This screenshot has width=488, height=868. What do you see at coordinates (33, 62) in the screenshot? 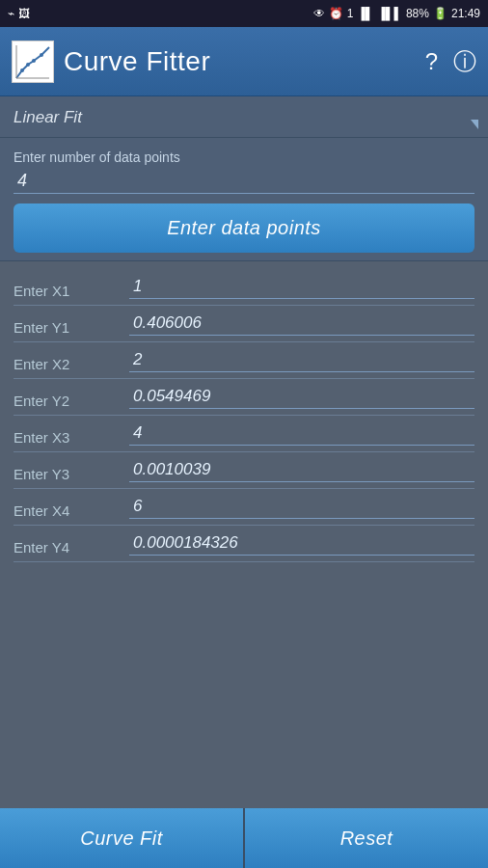
I see `app-icon` at bounding box center [33, 62].